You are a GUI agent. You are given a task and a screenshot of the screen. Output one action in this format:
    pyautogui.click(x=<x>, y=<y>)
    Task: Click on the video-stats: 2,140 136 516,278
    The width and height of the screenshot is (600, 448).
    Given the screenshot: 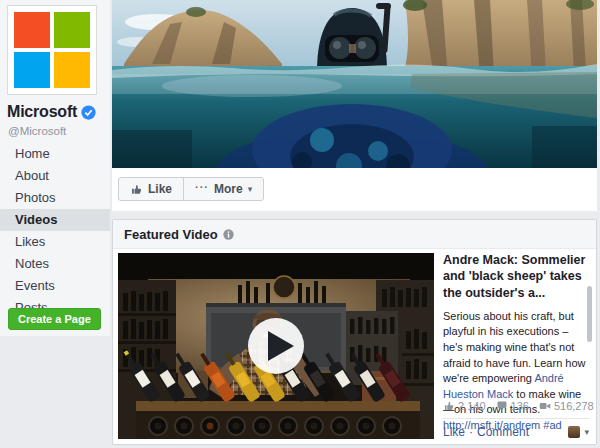 What is the action you would take?
    pyautogui.click(x=518, y=406)
    